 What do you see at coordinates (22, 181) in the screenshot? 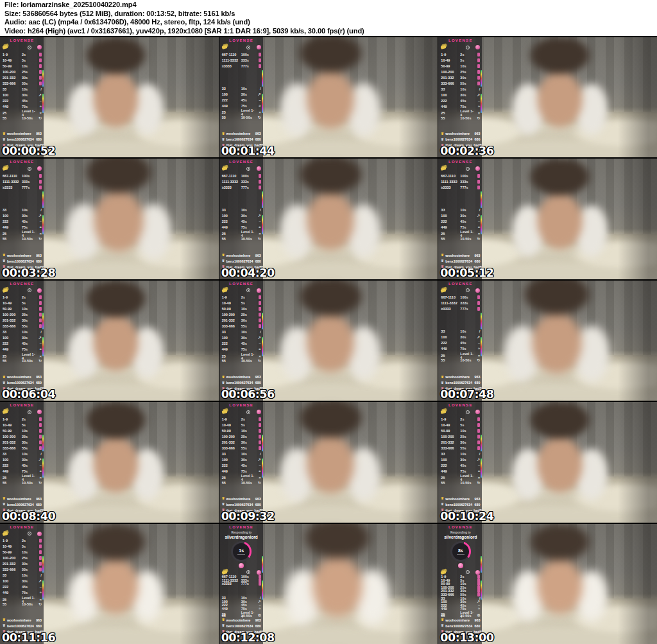
I see `tip-menu-row: 1111-3332333s` at bounding box center [22, 181].